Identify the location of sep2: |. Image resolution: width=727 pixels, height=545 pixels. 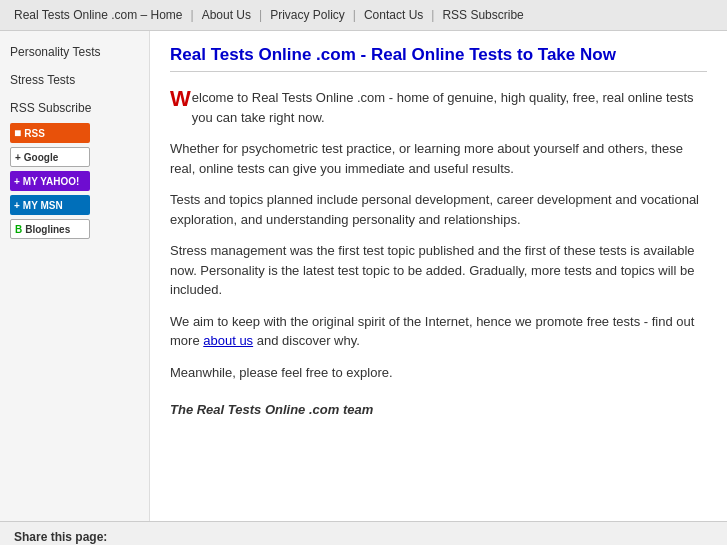
(260, 15).